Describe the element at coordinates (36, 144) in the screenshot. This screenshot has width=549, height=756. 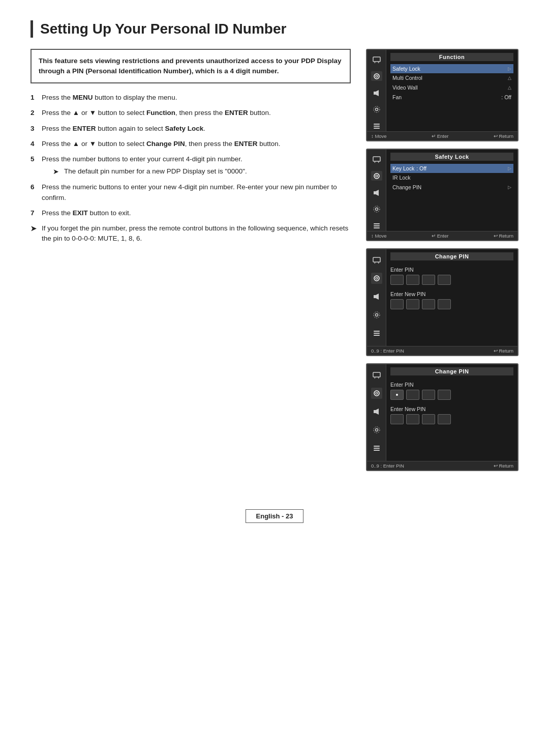
I see `step-4-number: 4` at that location.